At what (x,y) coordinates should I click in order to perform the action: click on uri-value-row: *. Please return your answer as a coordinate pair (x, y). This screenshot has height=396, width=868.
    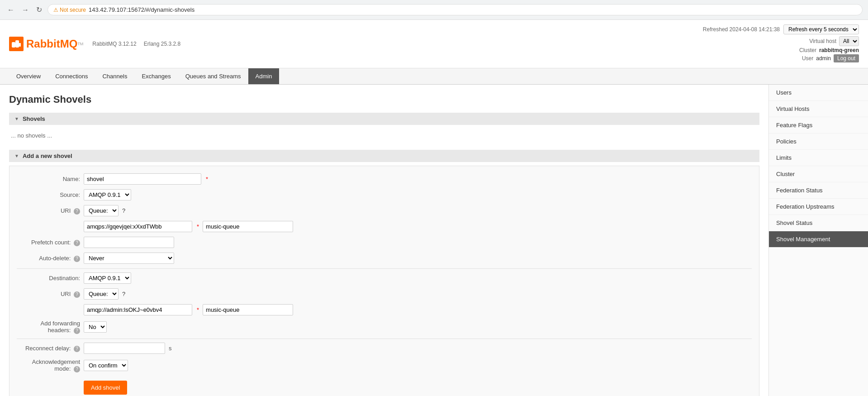
    Looking at the image, I should click on (384, 226).